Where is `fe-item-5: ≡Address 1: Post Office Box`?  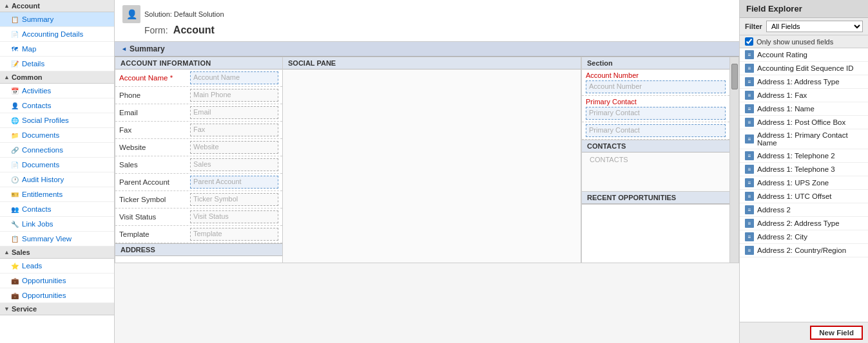
fe-item-5: ≡Address 1: Post Office Box is located at coordinates (804, 122).